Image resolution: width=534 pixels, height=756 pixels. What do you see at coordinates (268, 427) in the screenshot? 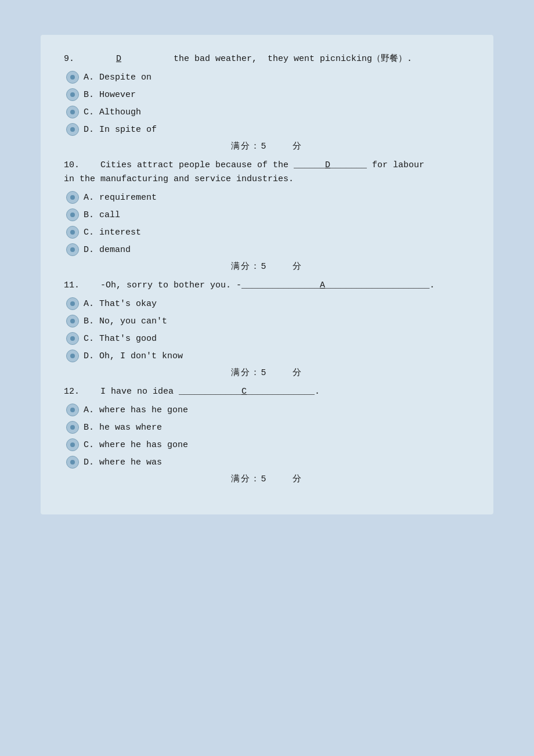
I see `option-12b: B. he was where` at bounding box center [268, 427].